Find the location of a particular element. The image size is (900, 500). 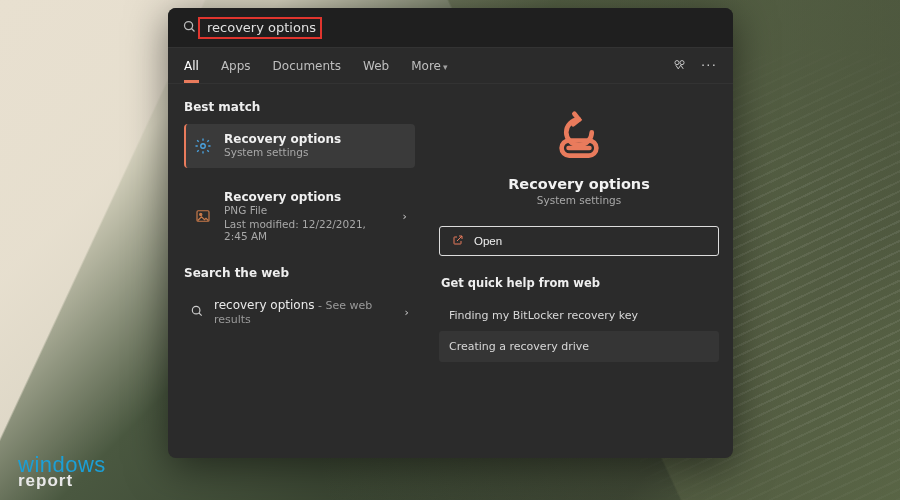

watermark: windows report is located at coordinates (62, 472).